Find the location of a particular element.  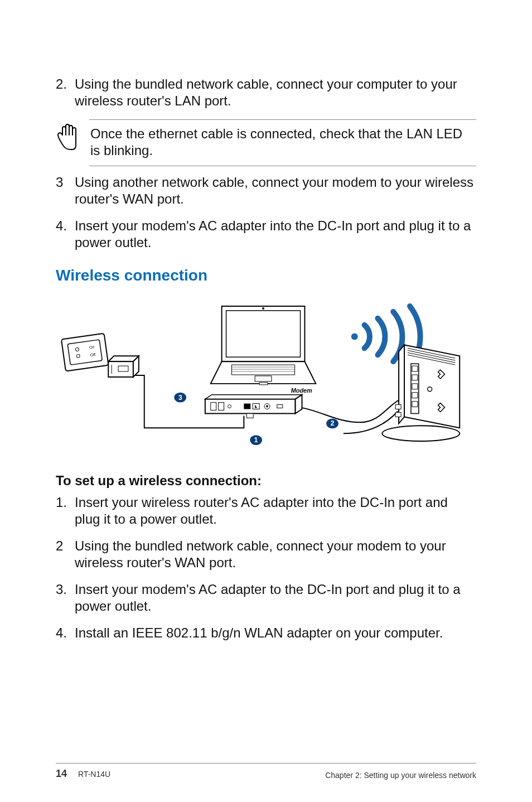

list-text: Using another network cable, connect you… is located at coordinates (275, 191).